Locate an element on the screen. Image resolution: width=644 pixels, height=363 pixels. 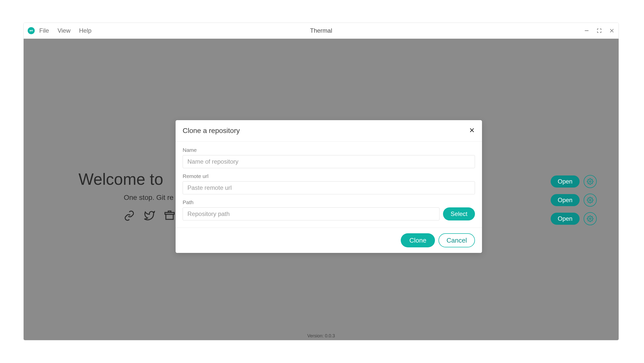
modal-body: Name Remote url Path Select is located at coordinates (329, 185).